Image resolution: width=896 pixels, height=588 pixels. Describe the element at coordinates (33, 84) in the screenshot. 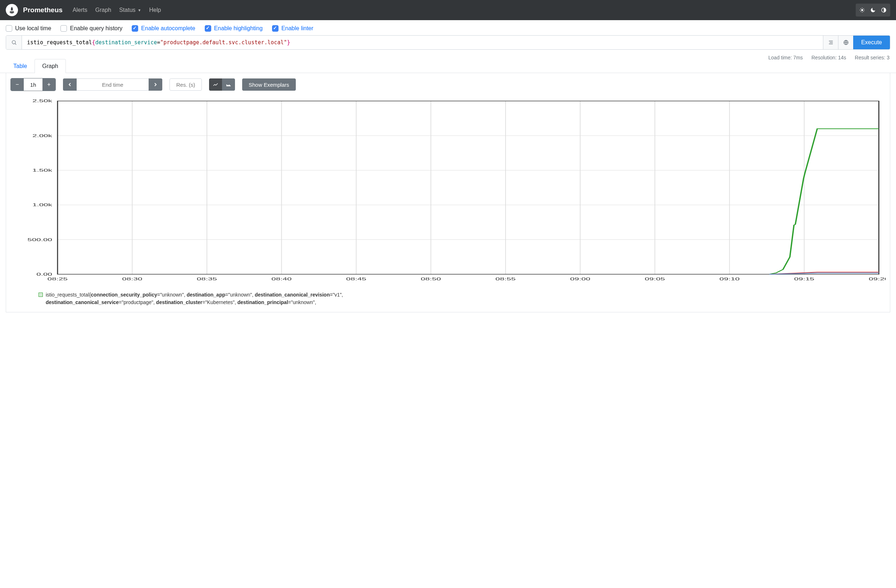

I see `range-stepper: − 1h +` at that location.